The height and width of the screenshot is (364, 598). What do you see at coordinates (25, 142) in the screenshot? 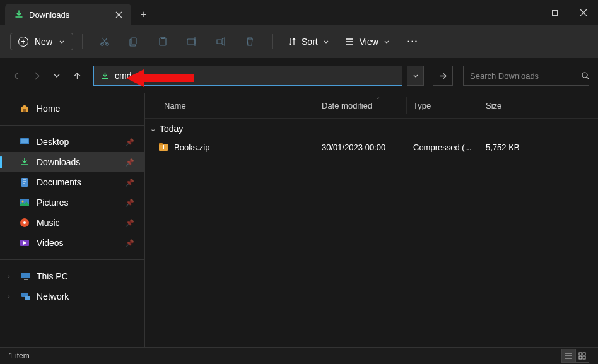
I see `desktop-icon` at bounding box center [25, 142].